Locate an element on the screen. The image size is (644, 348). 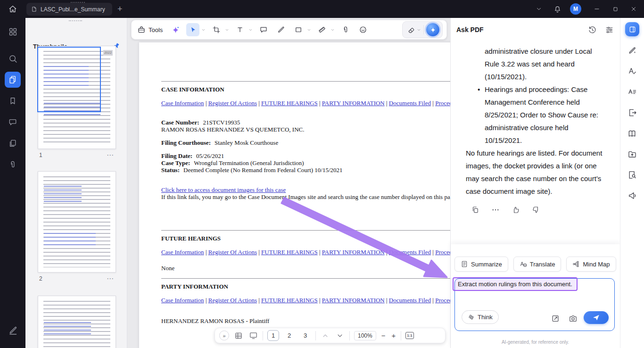
search-button is located at coordinates (13, 58).